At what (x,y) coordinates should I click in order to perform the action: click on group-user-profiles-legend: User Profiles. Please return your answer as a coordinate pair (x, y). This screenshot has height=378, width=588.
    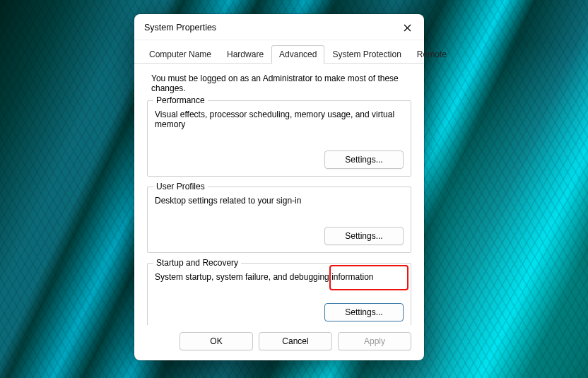
    Looking at the image, I should click on (181, 187).